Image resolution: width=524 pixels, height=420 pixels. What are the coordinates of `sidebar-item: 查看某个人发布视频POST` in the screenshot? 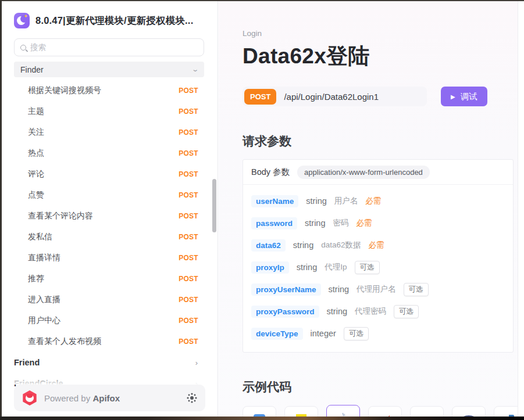 It's located at (109, 342).